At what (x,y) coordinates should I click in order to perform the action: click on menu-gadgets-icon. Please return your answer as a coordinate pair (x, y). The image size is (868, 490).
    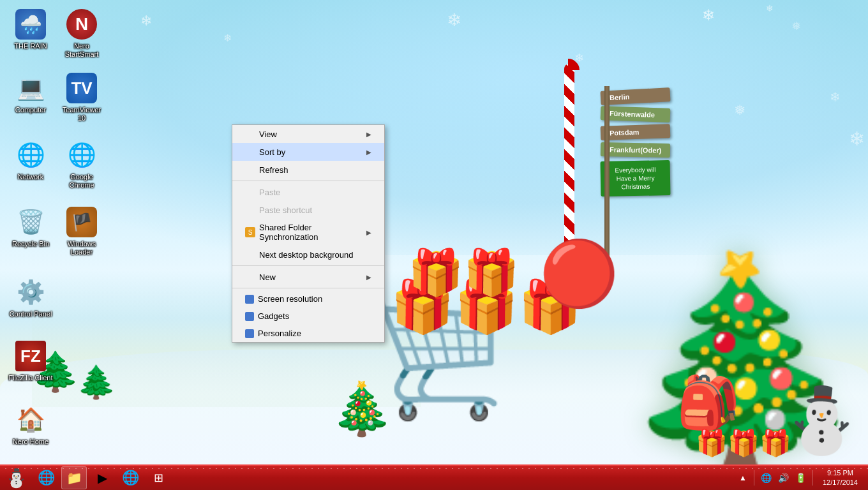
    Looking at the image, I should click on (250, 316).